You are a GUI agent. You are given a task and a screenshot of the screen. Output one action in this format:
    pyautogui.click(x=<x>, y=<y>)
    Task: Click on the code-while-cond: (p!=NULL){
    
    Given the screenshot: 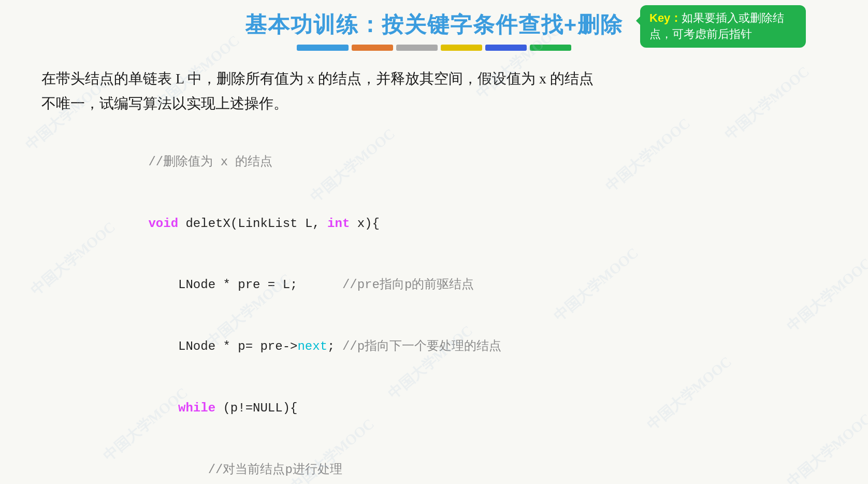 What is the action you would take?
    pyautogui.click(x=256, y=408)
    